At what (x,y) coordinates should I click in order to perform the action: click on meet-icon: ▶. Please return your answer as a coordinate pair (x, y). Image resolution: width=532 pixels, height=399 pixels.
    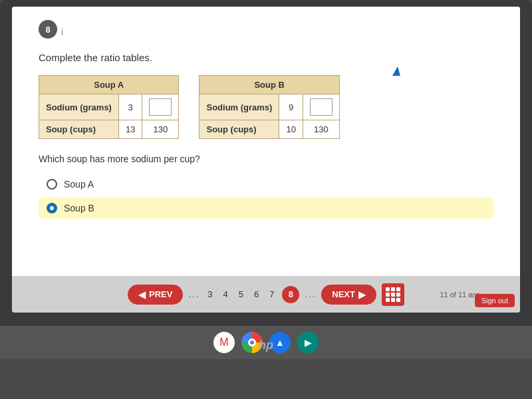
    Looking at the image, I should click on (308, 342).